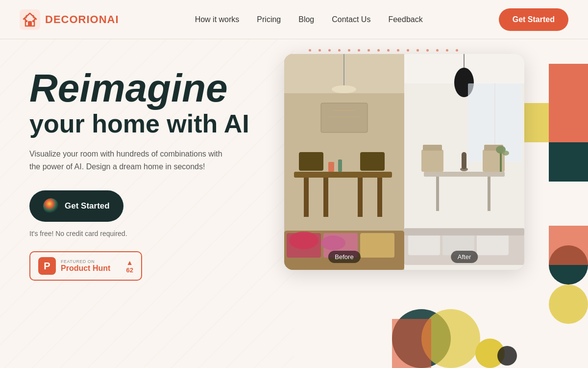  I want to click on navbar: DECORIONAI How it works Pricing Blog Con…, so click(294, 20).